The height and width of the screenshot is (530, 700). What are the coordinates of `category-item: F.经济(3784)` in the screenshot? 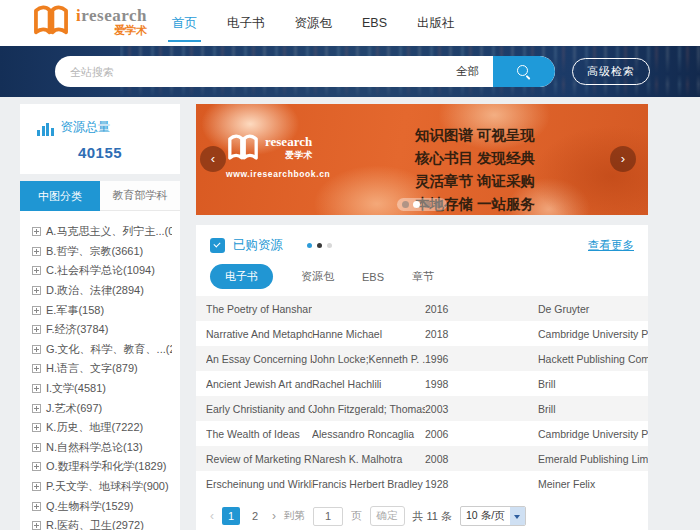 It's located at (102, 330).